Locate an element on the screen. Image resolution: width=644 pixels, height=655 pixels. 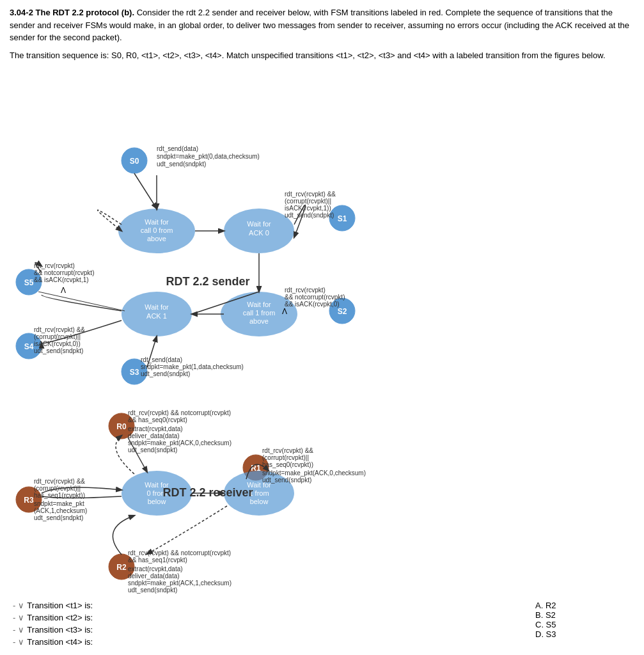
transitions-list: - ∨ Transition <t1> is is located at coordinates (267, 625).